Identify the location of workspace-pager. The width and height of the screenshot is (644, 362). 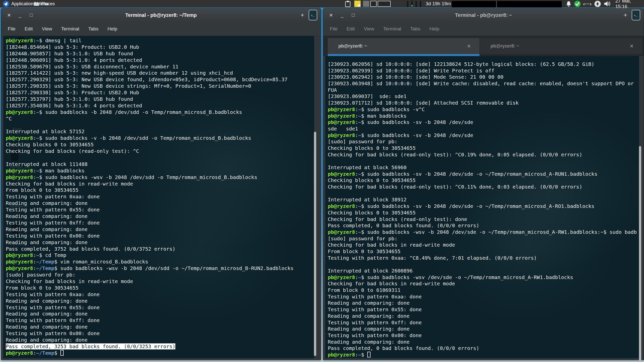
(377, 4).